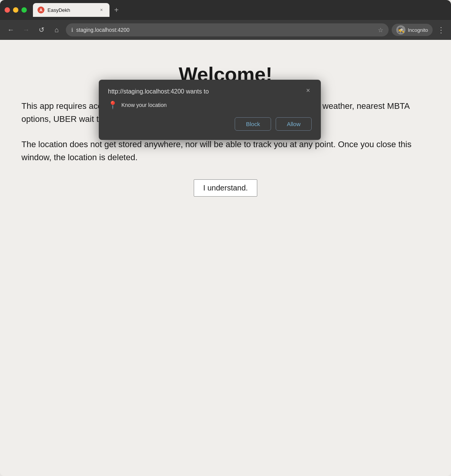  Describe the element at coordinates (71, 10) in the screenshot. I see `tab-title: EasyDekh` at that location.